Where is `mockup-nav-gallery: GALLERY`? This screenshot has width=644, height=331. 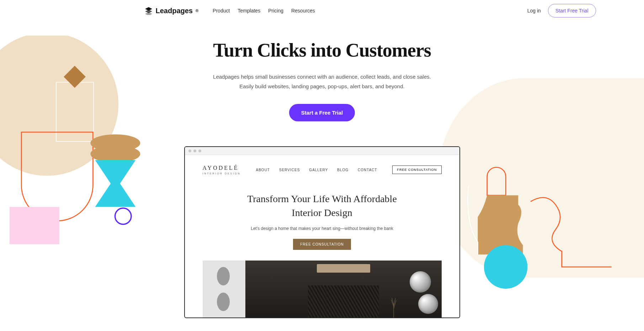
mockup-nav-gallery: GALLERY is located at coordinates (319, 170).